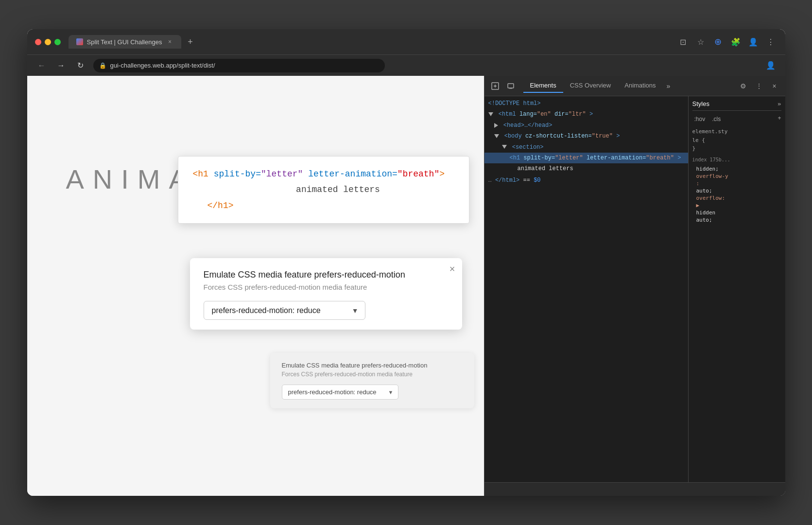 This screenshot has height=525, width=812. What do you see at coordinates (81, 66) in the screenshot?
I see `reload-button: ↻` at bounding box center [81, 66].